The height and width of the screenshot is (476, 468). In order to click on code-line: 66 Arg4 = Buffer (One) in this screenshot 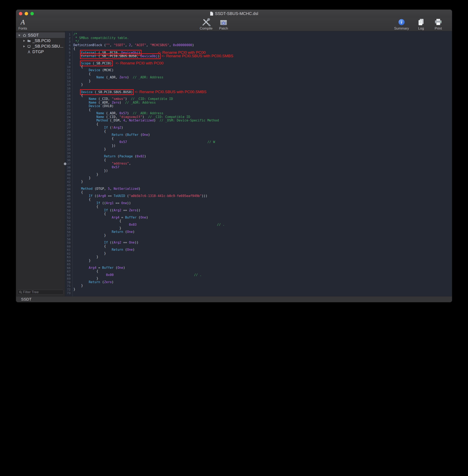, I will do `click(259, 268)`.